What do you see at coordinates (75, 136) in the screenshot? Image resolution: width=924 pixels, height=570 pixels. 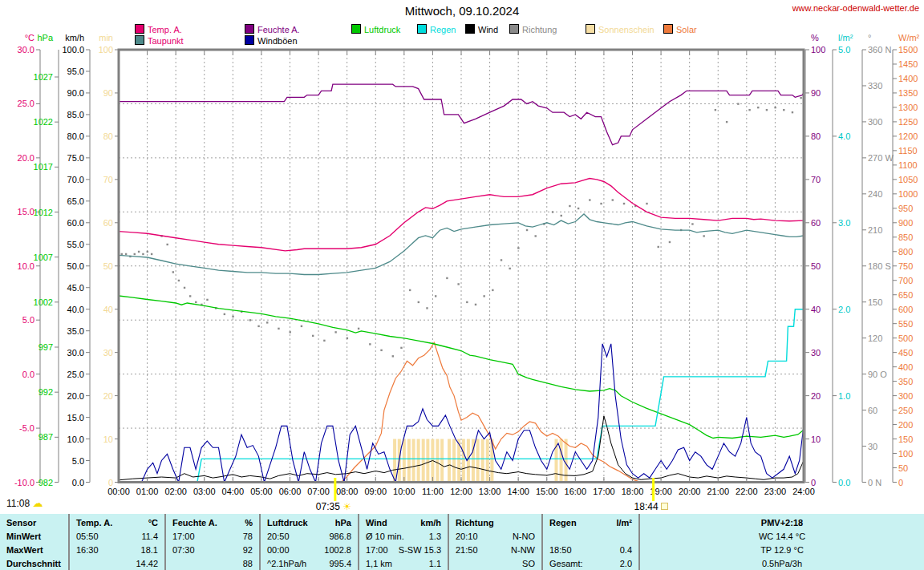 I see `axis-label: 80.0` at bounding box center [75, 136].